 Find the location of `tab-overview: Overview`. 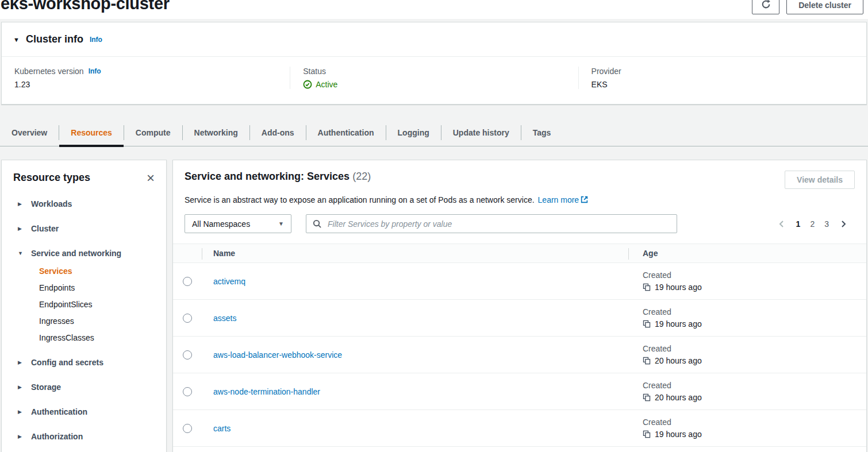

tab-overview: Overview is located at coordinates (29, 133).